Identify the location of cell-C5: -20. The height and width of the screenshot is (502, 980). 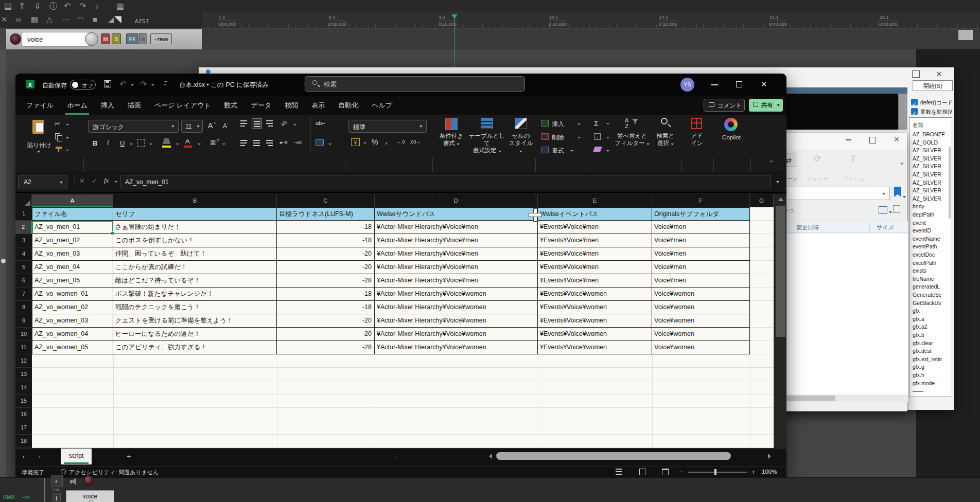
(326, 267).